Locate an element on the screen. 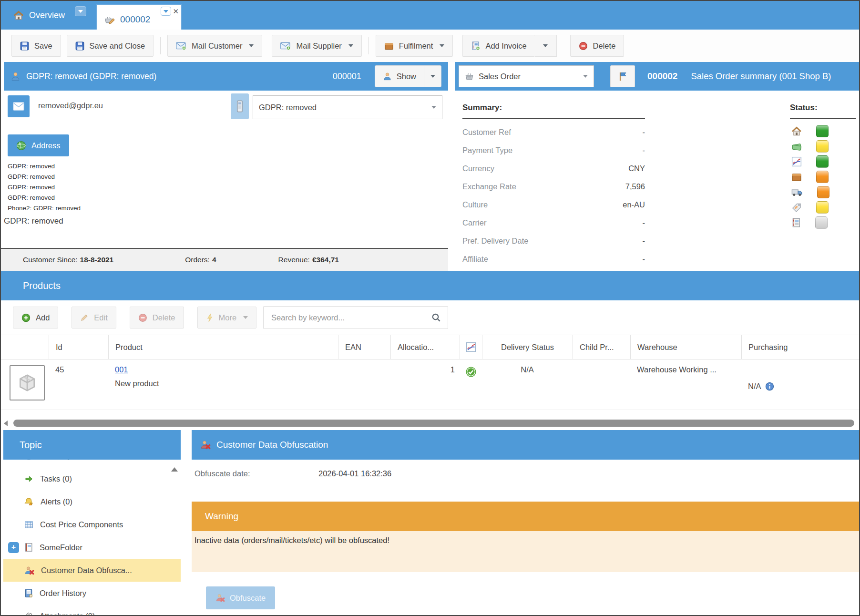 The image size is (860, 616). plus-circle-icon is located at coordinates (26, 318).